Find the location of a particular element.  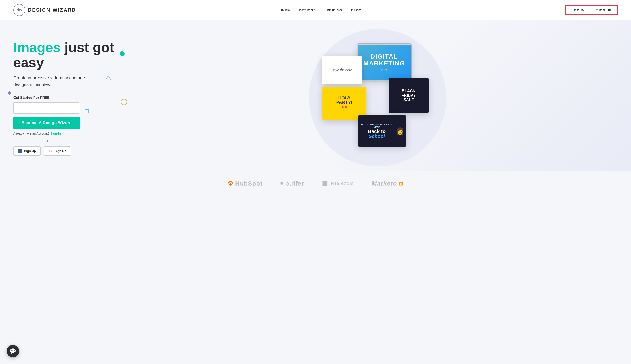

marketo-text: Marketo is located at coordinates (384, 184).